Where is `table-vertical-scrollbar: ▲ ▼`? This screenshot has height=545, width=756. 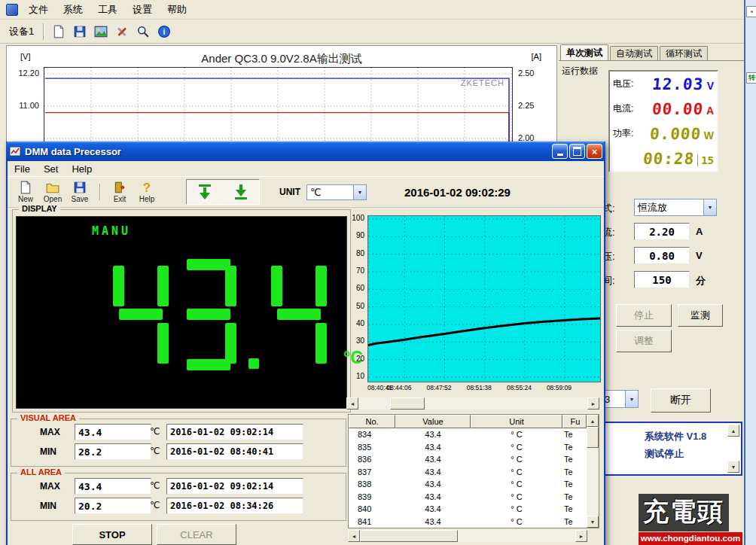 table-vertical-scrollbar: ▲ ▼ is located at coordinates (593, 471).